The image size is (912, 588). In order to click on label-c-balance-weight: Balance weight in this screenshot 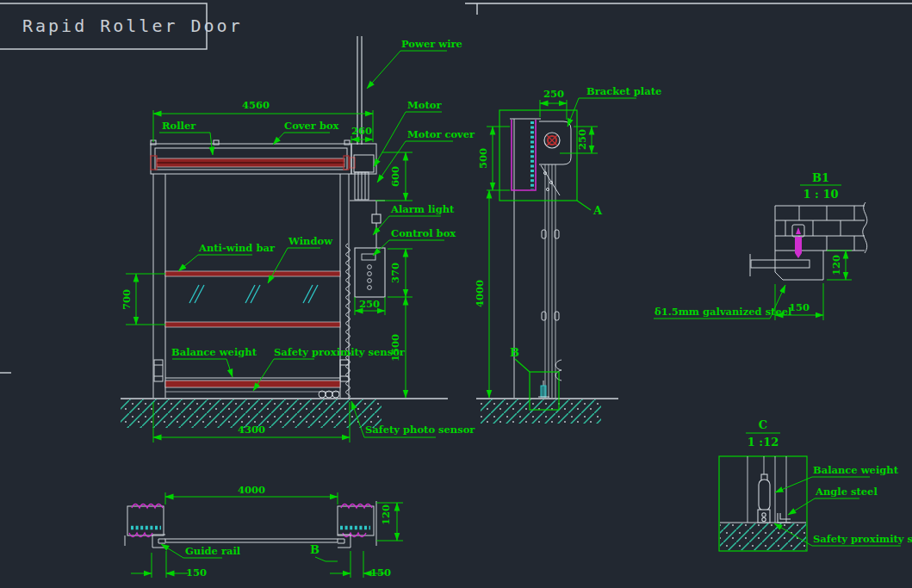, I will do `click(856, 470)`.